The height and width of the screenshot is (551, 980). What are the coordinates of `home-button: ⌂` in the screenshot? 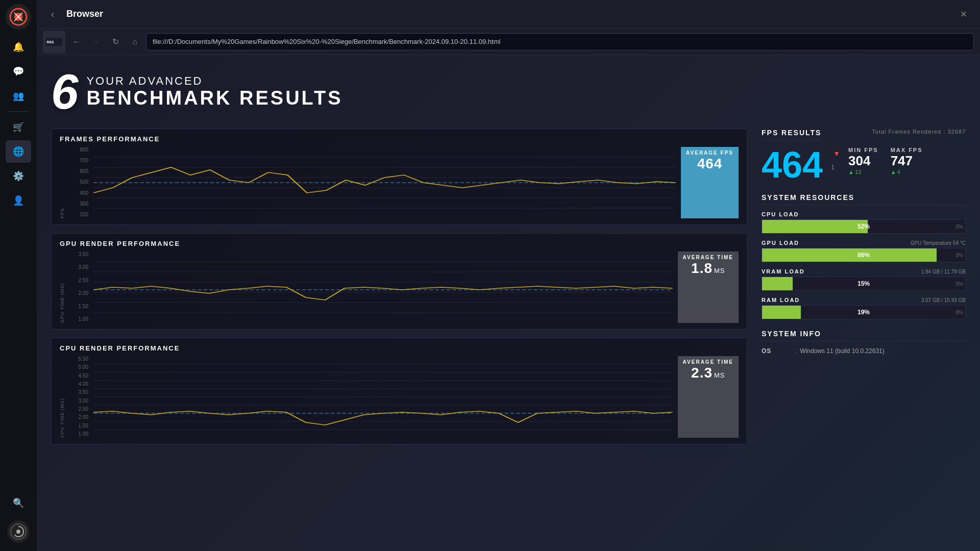 It's located at (135, 42).